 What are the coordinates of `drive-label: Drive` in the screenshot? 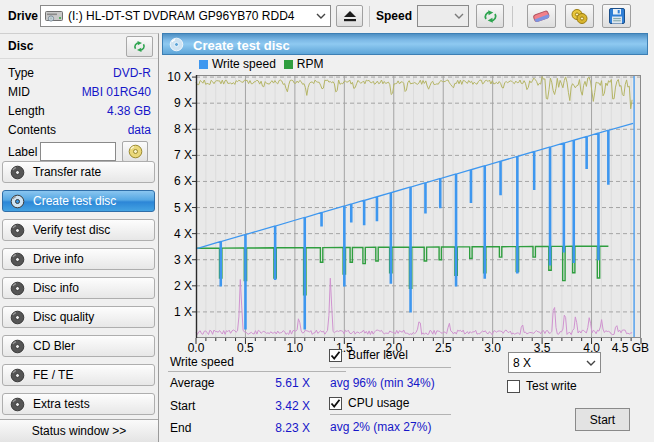 It's located at (23, 16).